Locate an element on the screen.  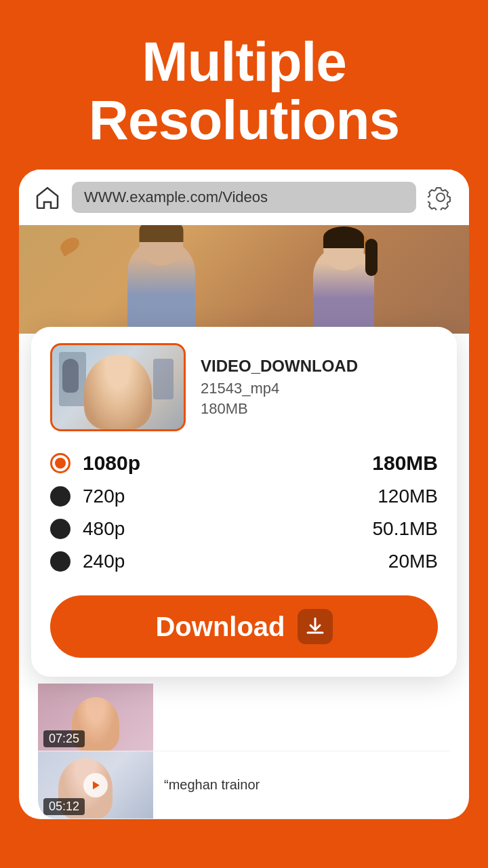
resolution-item-1080p: 1080p 180MB is located at coordinates (244, 463).